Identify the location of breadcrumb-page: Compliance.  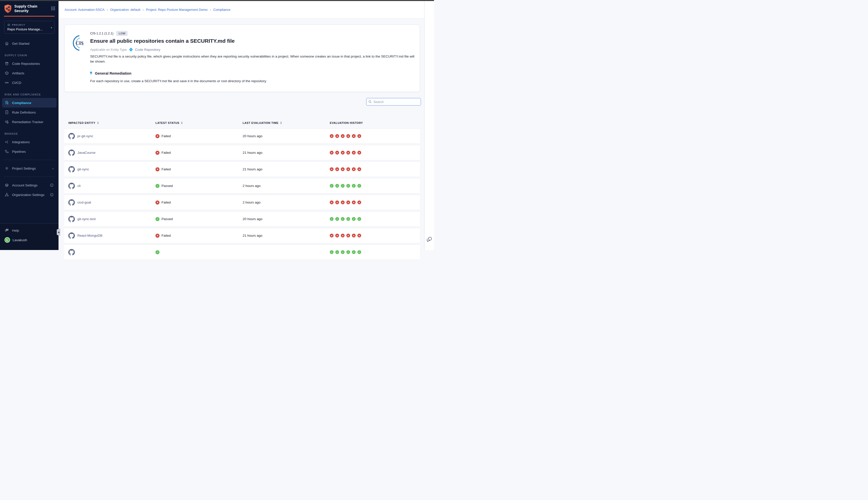
(222, 10).